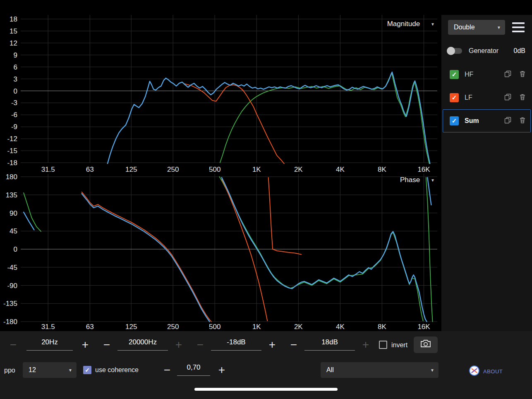 This screenshot has width=532, height=399. What do you see at coordinates (13, 19) in the screenshot?
I see `y-axis-tick-label: 18` at bounding box center [13, 19].